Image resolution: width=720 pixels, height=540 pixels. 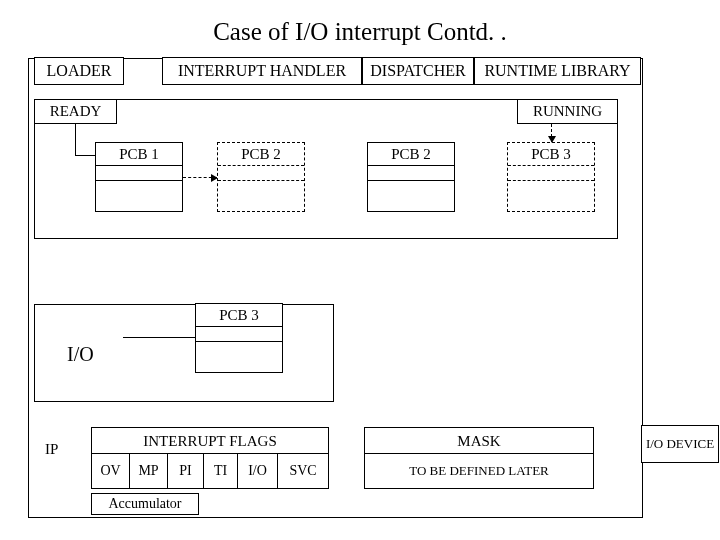 What do you see at coordinates (411, 172) in the screenshot?
I see `pcb2-solid-row1` at bounding box center [411, 172].